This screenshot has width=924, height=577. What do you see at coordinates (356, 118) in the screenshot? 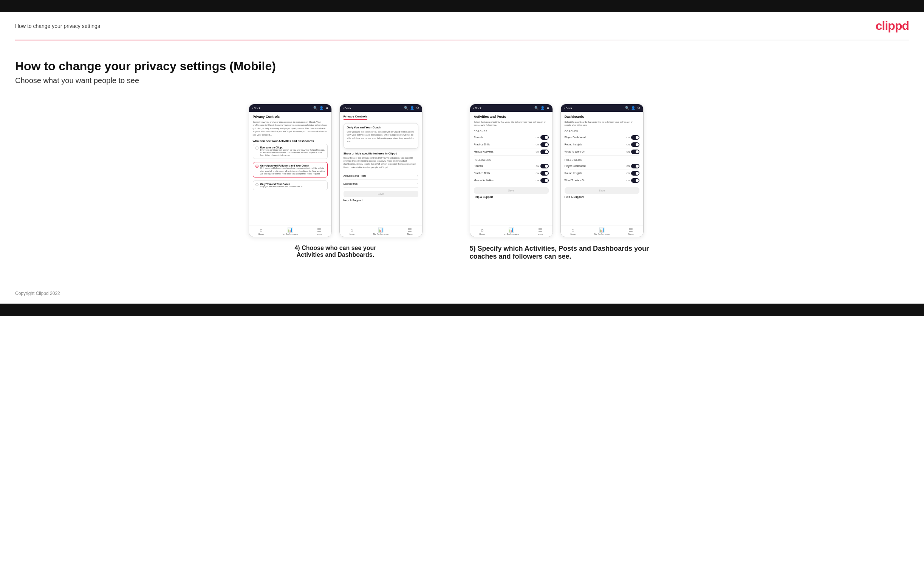
I see `privacy-controls-tab: Privacy Controls` at bounding box center [356, 118].